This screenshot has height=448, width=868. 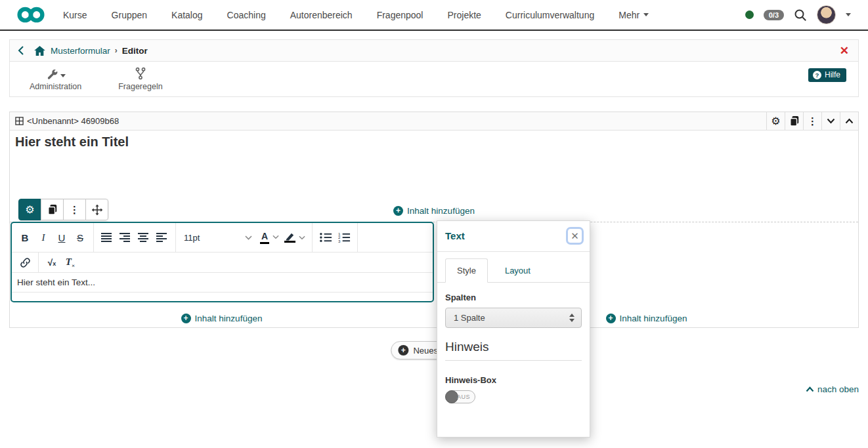 I want to click on hilfe-button: ? Hilfe, so click(x=827, y=75).